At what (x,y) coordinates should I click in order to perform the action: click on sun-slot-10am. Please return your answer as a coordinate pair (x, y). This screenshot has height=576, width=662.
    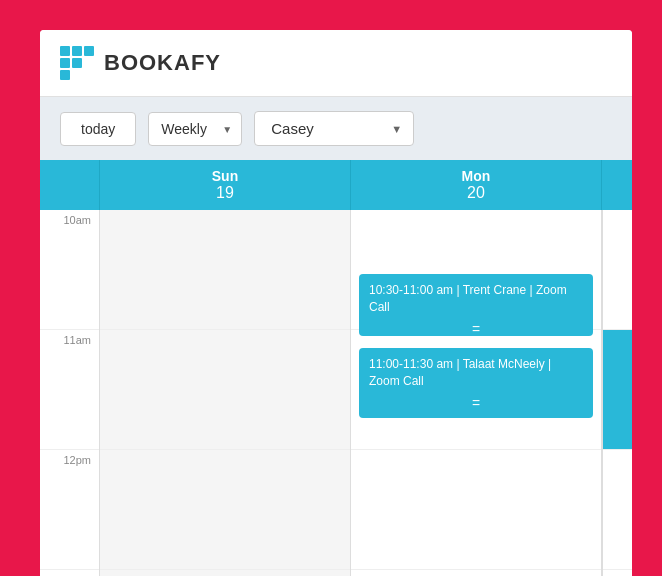
    Looking at the image, I should click on (225, 270).